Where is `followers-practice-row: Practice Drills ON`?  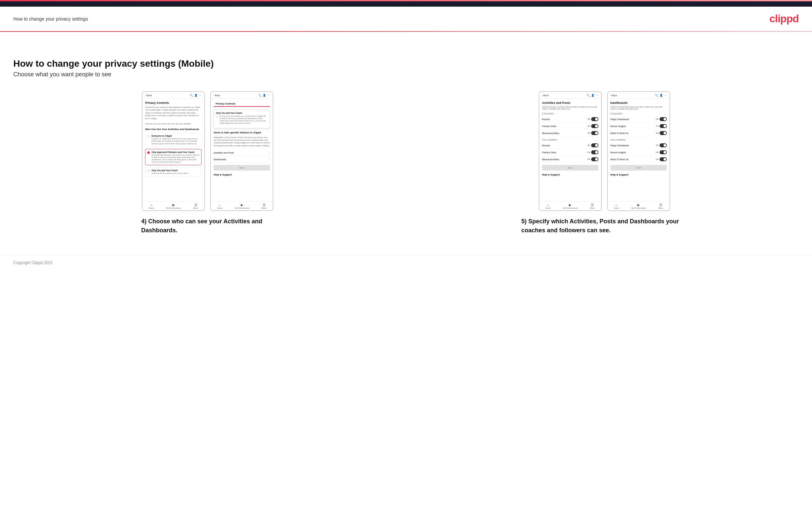
followers-practice-row: Practice Drills ON is located at coordinates (570, 152).